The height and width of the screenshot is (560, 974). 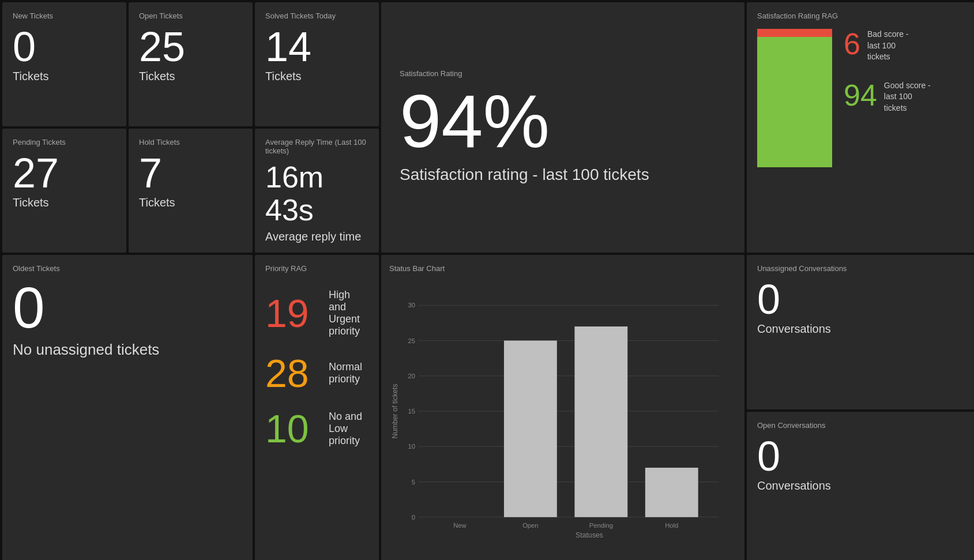 What do you see at coordinates (65, 16) in the screenshot?
I see `new-tickets-title: New Tickets` at bounding box center [65, 16].